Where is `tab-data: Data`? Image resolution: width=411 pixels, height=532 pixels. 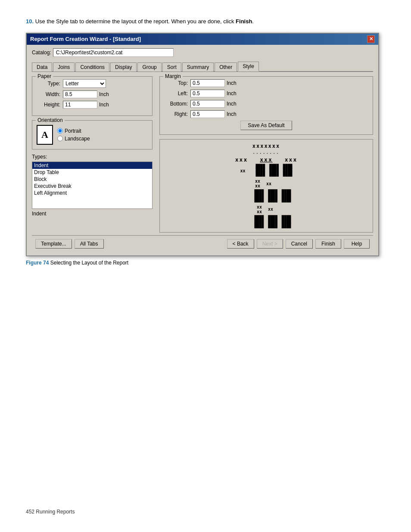 tab-data: Data is located at coordinates (42, 67).